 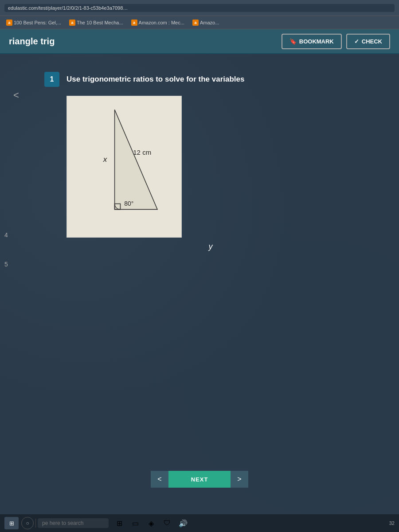 What do you see at coordinates (200, 42) in the screenshot?
I see `app-header: riangle trig 🔖 BOOKMARK ✓ CHECK` at bounding box center [200, 42].